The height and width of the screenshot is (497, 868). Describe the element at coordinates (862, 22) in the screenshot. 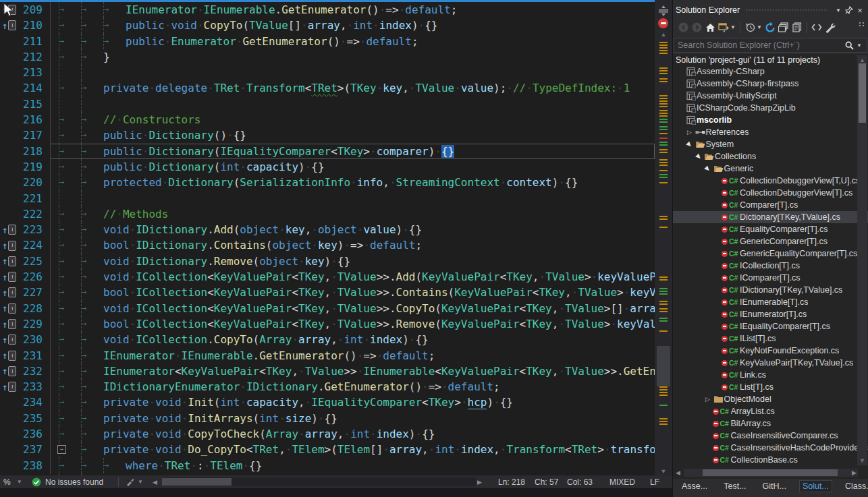

I see `overflow-icon` at that location.